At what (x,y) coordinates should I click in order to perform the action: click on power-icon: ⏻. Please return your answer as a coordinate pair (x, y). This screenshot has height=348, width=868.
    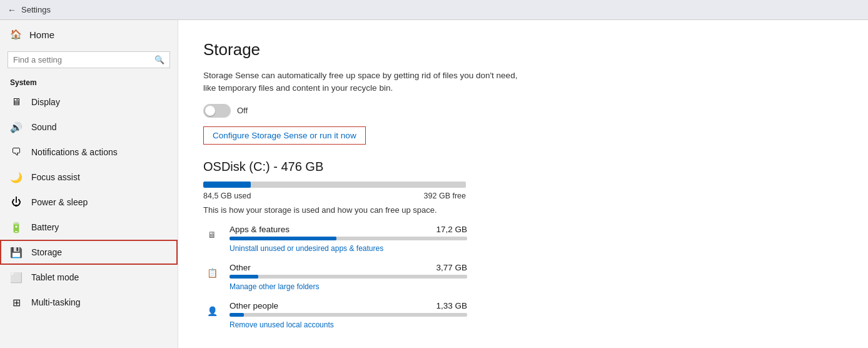
    Looking at the image, I should click on (16, 202).